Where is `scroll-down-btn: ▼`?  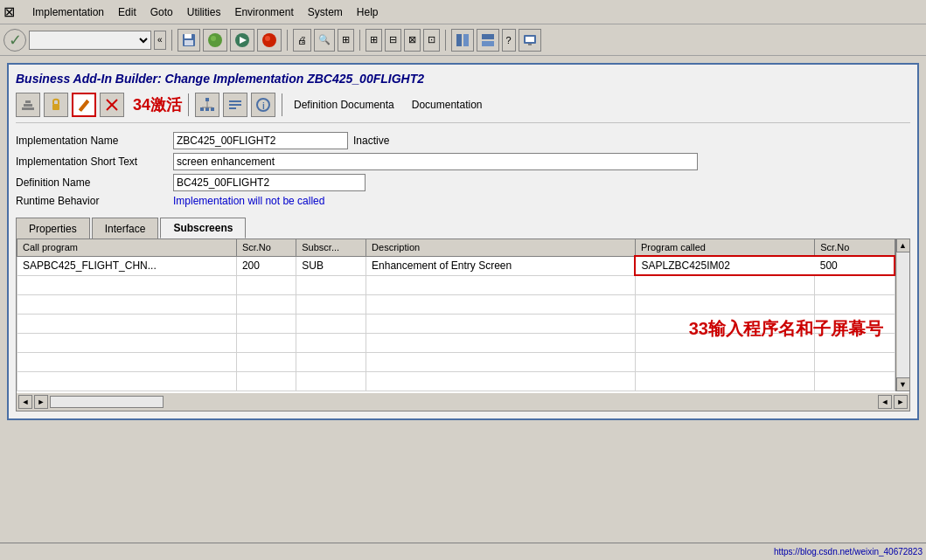 scroll-down-btn: ▼ is located at coordinates (903, 384).